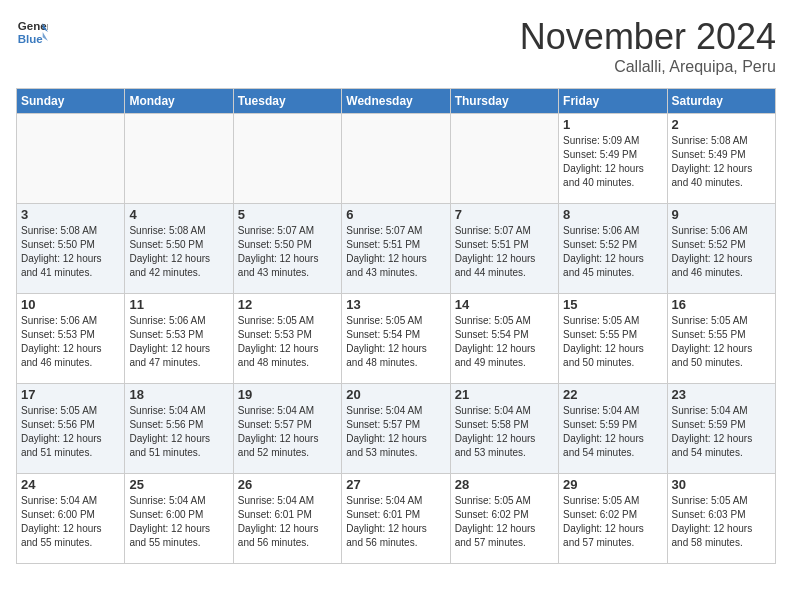 The image size is (792, 612). Describe the element at coordinates (721, 102) in the screenshot. I see `weekday-header: Saturday` at that location.